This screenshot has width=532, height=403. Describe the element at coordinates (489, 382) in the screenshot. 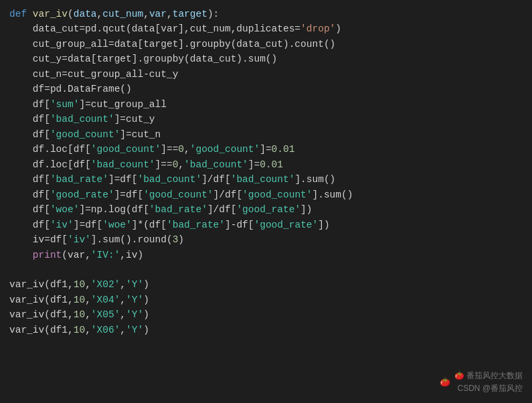

I see `watermark-text: 🍅 番茄风控大数据 CSDN @番茄风控` at that location.